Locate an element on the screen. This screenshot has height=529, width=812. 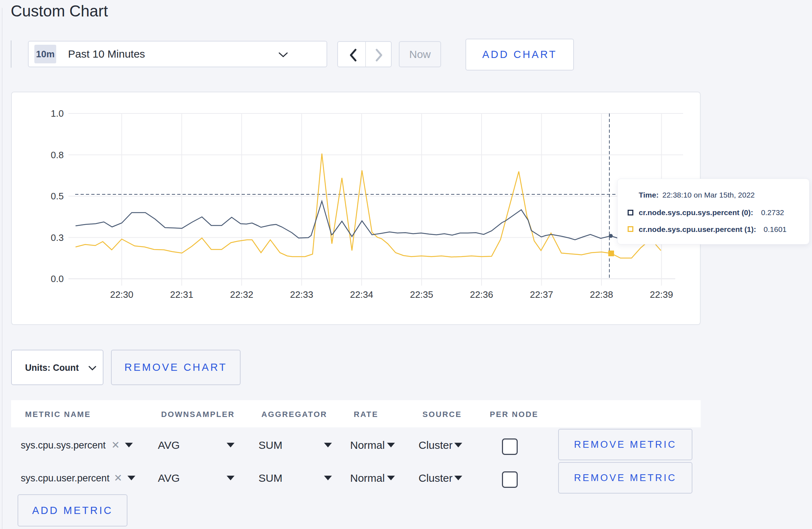
svg-text: 22:38 is located at coordinates (601, 295).